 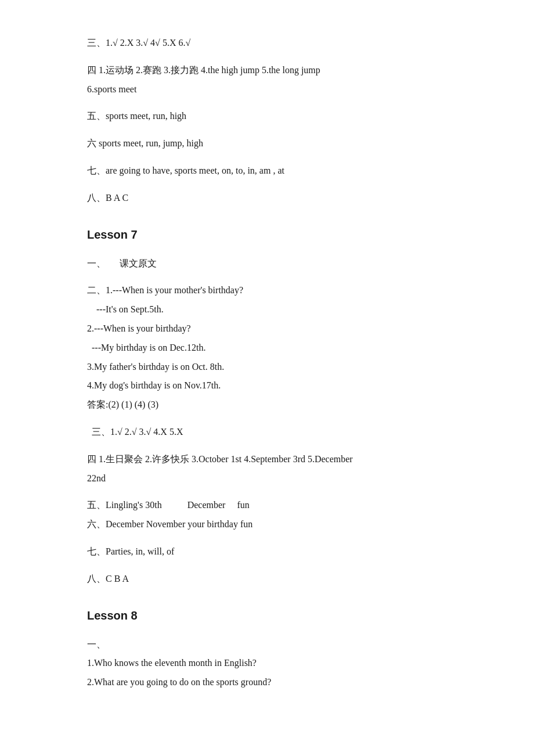 What do you see at coordinates (273, 683) in the screenshot?
I see `l8-yi-line2: 2.What are you going to do on the sports…` at bounding box center [273, 683].